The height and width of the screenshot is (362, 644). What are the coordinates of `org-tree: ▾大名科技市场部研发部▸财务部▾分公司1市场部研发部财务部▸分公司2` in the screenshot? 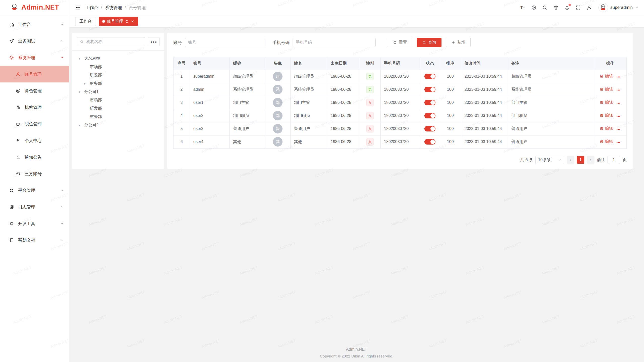 It's located at (118, 92).